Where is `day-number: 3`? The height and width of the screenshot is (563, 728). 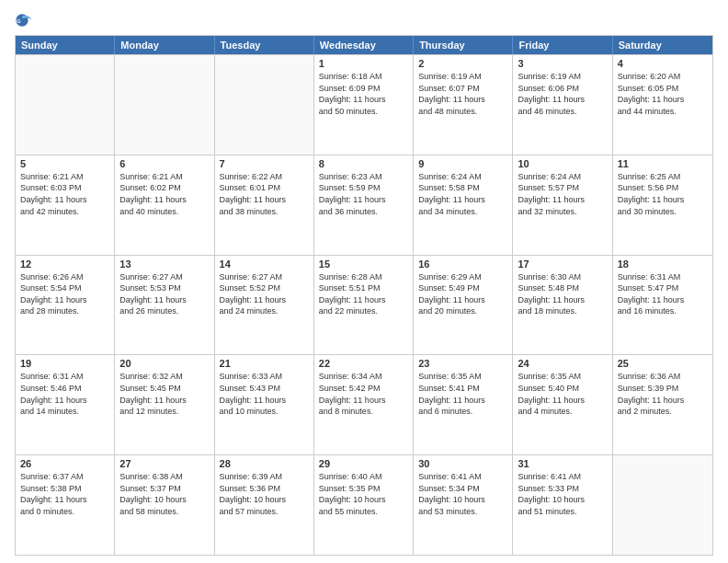
day-number: 3 is located at coordinates (563, 63).